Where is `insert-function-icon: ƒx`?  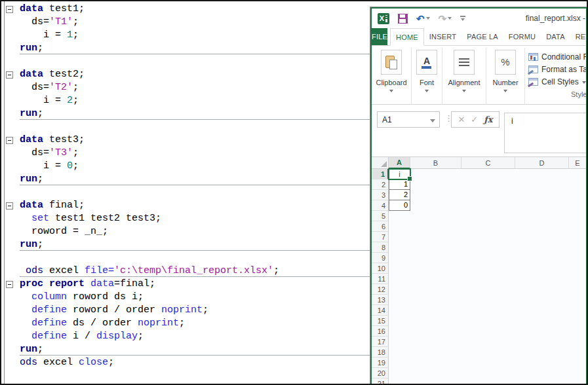
insert-function-icon: ƒx is located at coordinates (488, 119).